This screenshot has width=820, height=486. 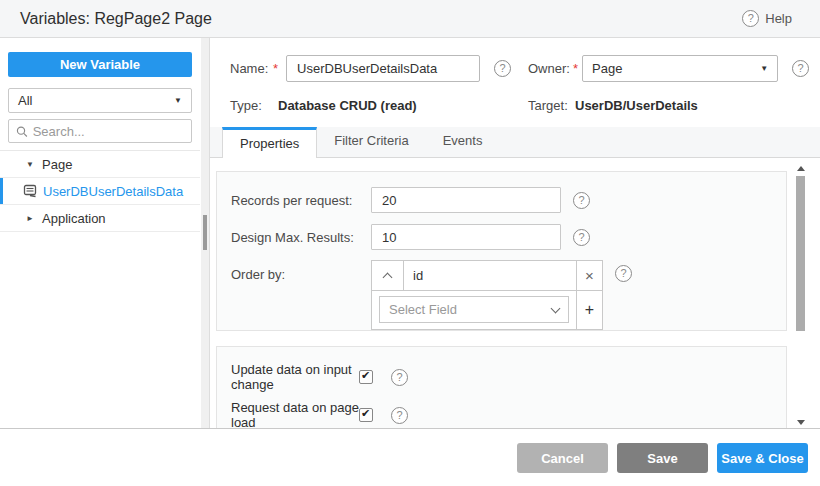 I want to click on caret-collapsed-icon: ►, so click(x=34, y=218).